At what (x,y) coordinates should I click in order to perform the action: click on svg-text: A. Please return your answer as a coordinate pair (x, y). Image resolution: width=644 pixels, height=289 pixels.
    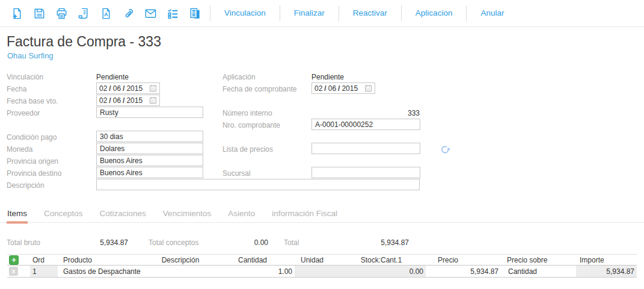
    Looking at the image, I should click on (106, 14).